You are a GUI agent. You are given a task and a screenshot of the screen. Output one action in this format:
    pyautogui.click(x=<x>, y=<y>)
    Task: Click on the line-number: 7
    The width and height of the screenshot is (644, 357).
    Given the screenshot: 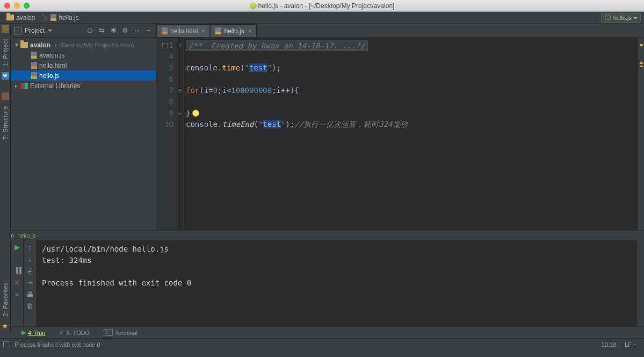 What is the action you would take?
    pyautogui.click(x=165, y=90)
    